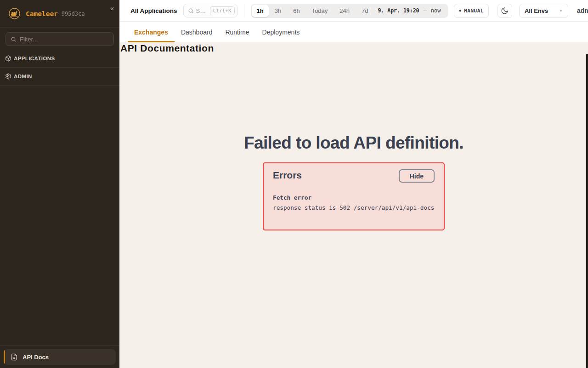 Image resolution: width=588 pixels, height=368 pixels. Describe the element at coordinates (60, 39) in the screenshot. I see `sidebar-filter-input: Filter...` at that location.